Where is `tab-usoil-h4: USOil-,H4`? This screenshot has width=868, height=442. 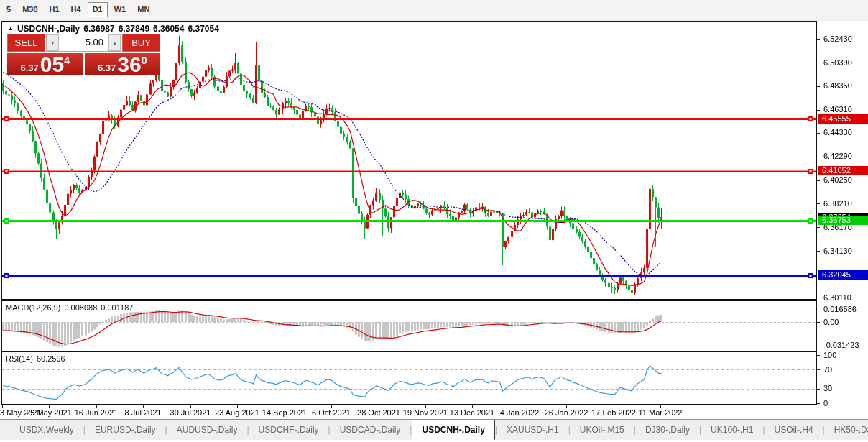
tab-usoil-h4: USOil-,H4 is located at coordinates (794, 430).